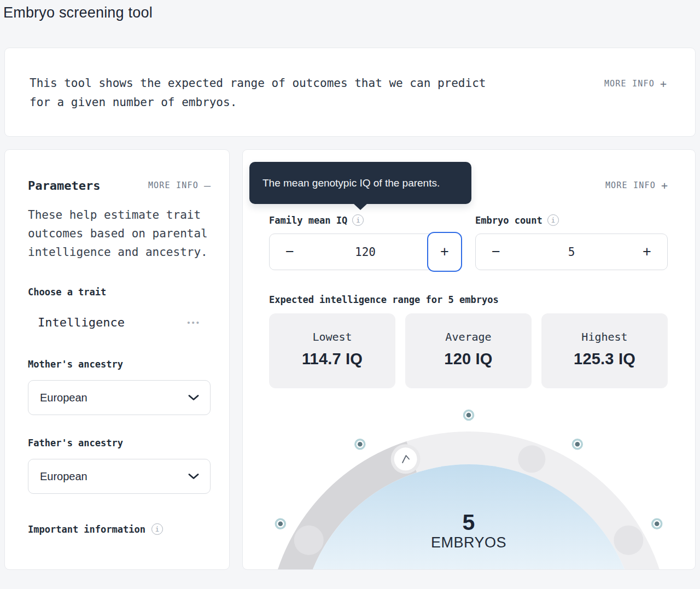 This screenshot has height=589, width=700. I want to click on average-label: Average, so click(468, 337).